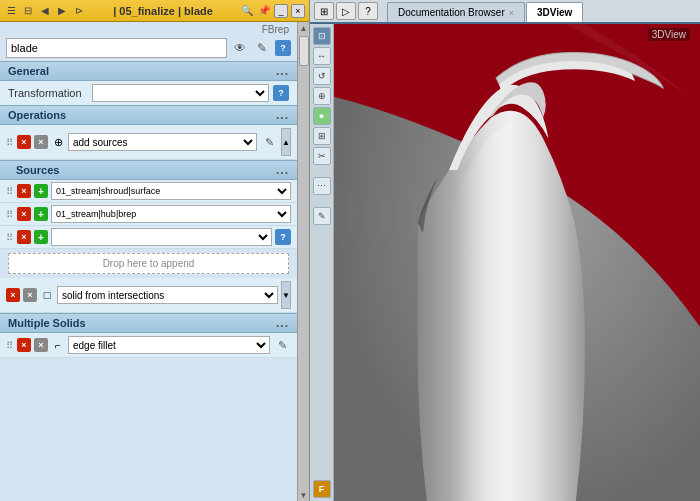 The height and width of the screenshot is (501, 700). I want to click on add-source1-button: +, so click(41, 191).